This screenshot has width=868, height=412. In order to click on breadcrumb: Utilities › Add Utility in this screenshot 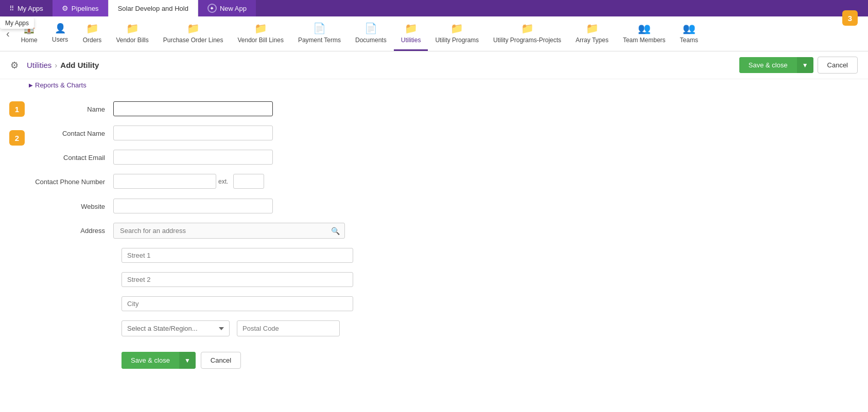, I will do `click(381, 65)`.